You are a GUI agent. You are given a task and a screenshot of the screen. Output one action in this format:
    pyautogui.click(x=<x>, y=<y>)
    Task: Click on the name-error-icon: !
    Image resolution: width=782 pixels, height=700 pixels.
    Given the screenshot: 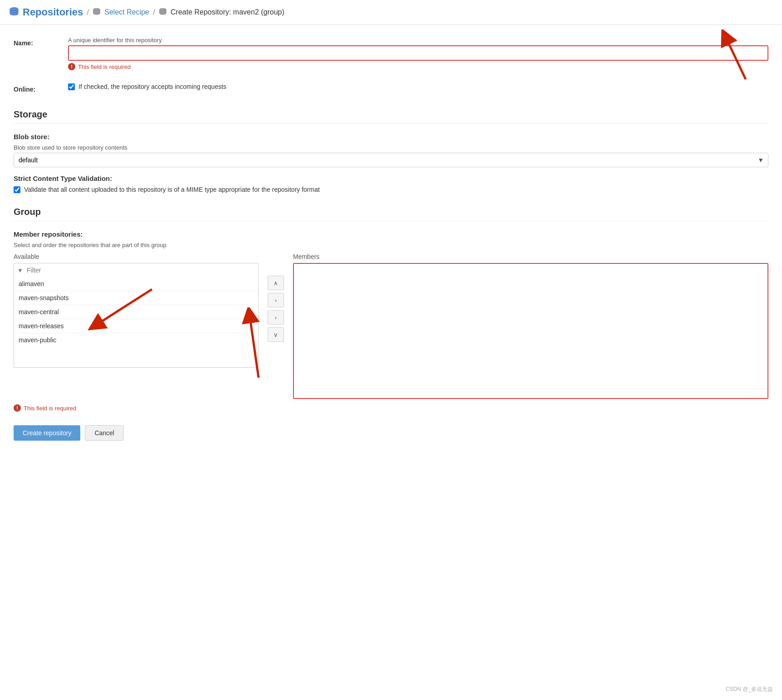 What is the action you would take?
    pyautogui.click(x=72, y=67)
    